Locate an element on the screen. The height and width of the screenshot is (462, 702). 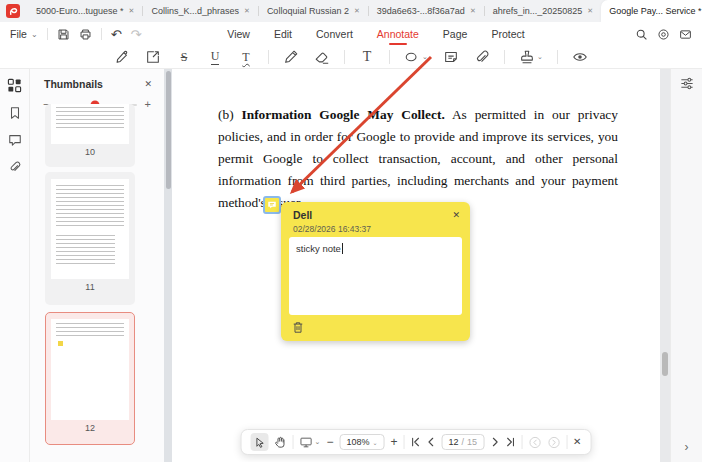
tab-3-close-icon: ✕ is located at coordinates (357, 11).